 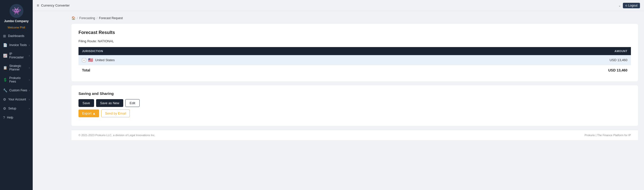 What do you see at coordinates (5, 90) in the screenshot?
I see `custom-fees-icon: 🔧` at bounding box center [5, 90].